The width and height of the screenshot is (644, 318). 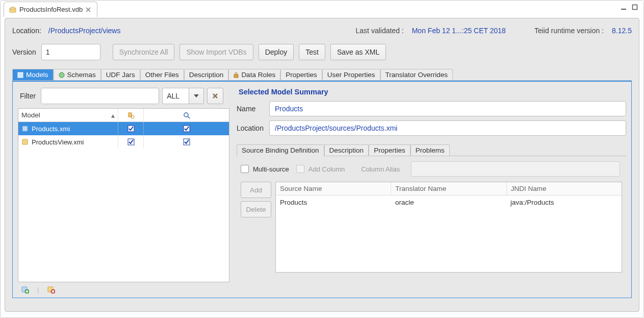 What do you see at coordinates (449, 189) in the screenshot?
I see `bindings-header: Source Name Translator Name JNDI Name` at bounding box center [449, 189].